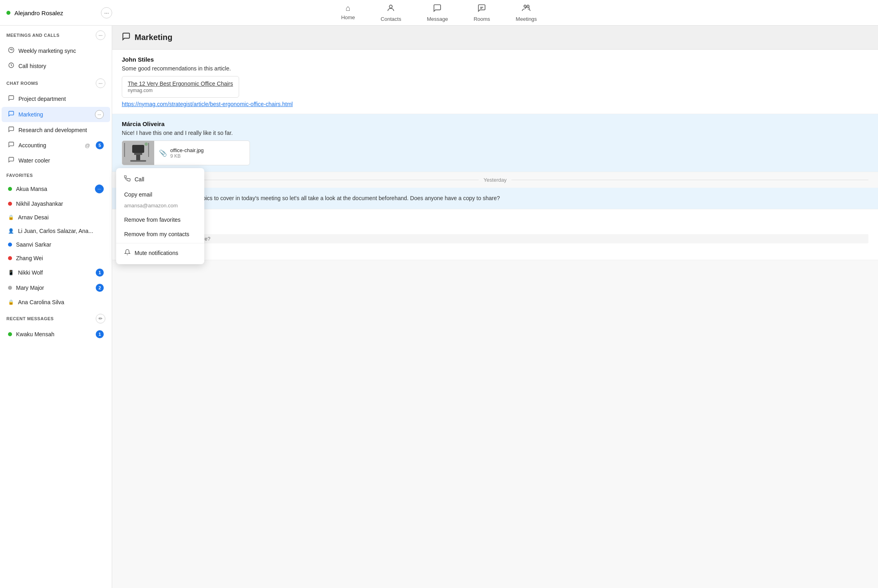 The height and width of the screenshot is (588, 878). What do you see at coordinates (107, 13) in the screenshot?
I see `user-menu-button: ···` at bounding box center [107, 13].